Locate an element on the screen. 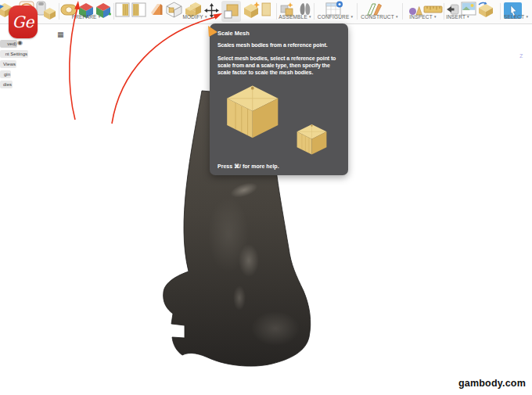 The width and height of the screenshot is (532, 395). tooltip-summary: Scales mesh bodies from a reference poin… is located at coordinates (281, 45).